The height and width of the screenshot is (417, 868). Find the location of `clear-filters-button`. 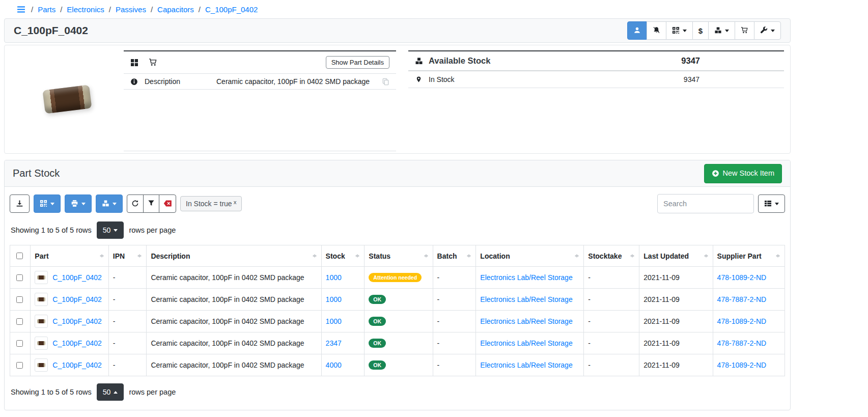

clear-filters-button is located at coordinates (167, 204).